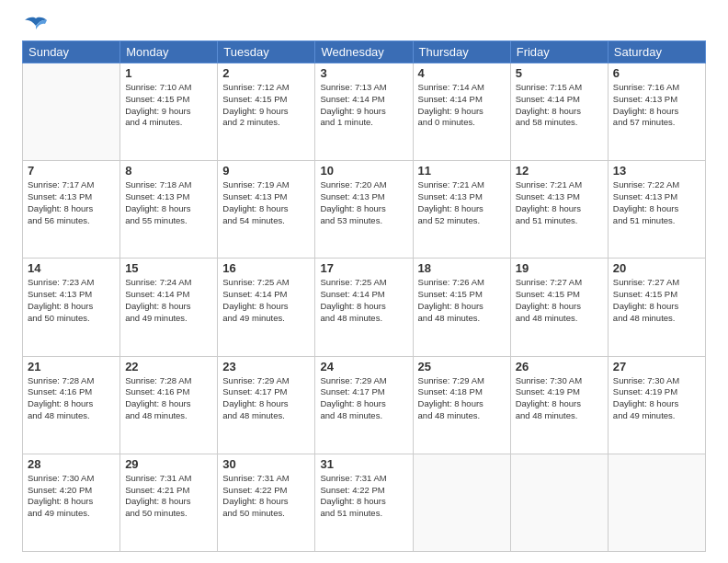 The width and height of the screenshot is (728, 563). Describe the element at coordinates (461, 171) in the screenshot. I see `day-number: 11` at that location.